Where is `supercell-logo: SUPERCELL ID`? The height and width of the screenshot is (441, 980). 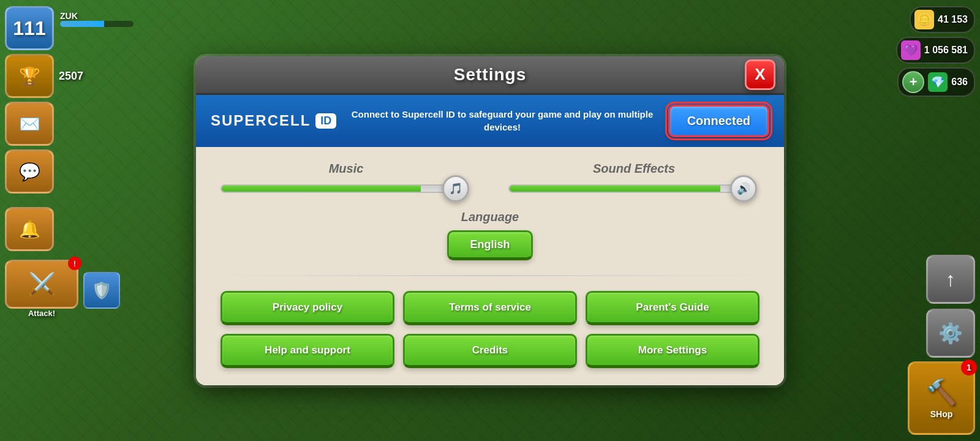 supercell-logo: SUPERCELL ID is located at coordinates (273, 121).